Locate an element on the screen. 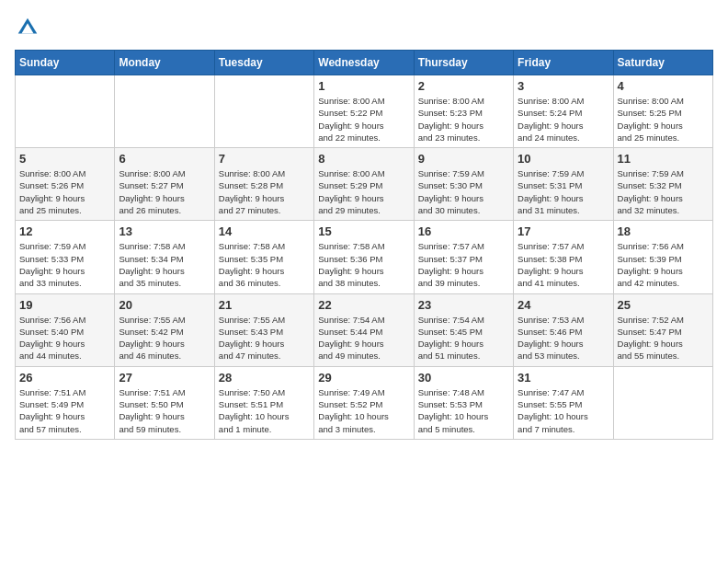  day-number: 8 is located at coordinates (364, 158).